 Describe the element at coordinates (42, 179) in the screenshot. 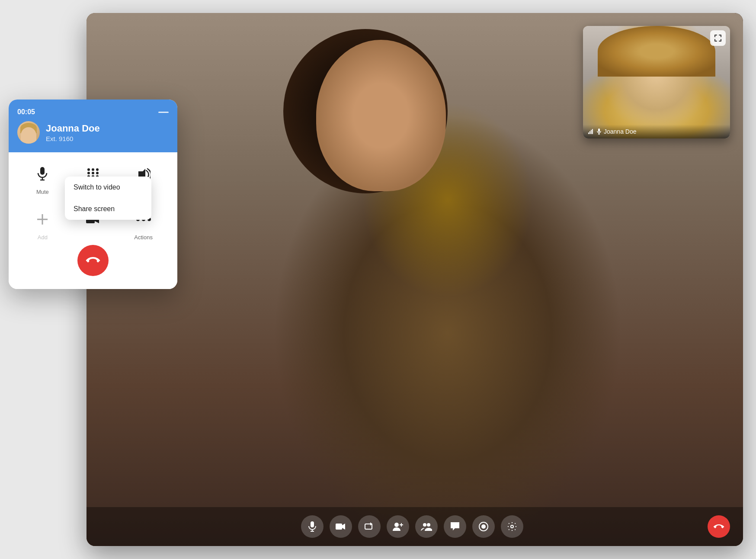

I see `mute-action: Mute` at that location.